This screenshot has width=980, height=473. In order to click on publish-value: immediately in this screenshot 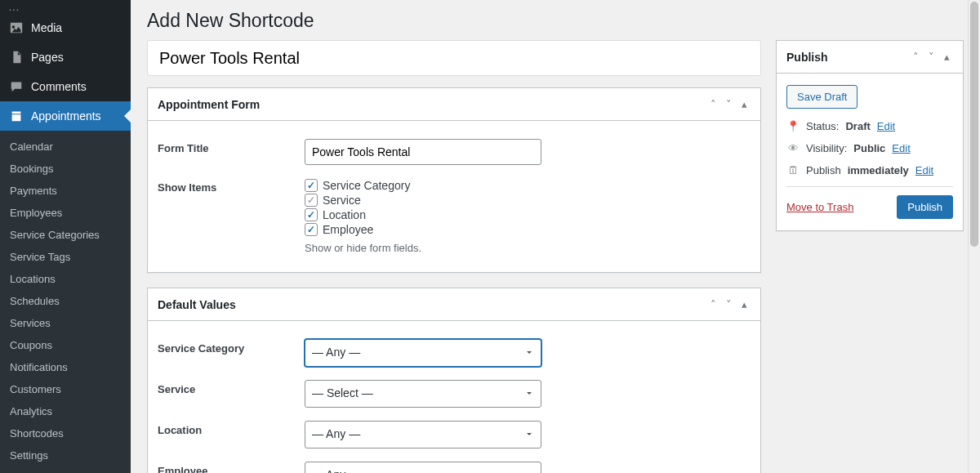, I will do `click(879, 170)`.